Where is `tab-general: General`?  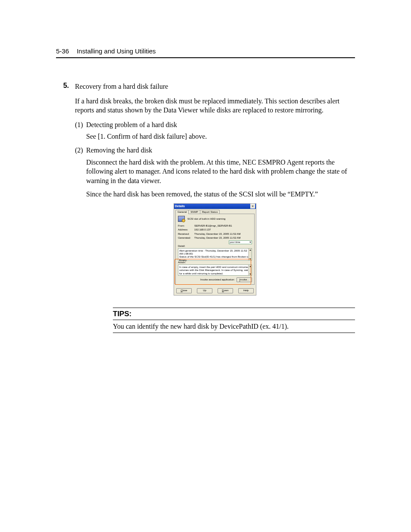 tab-general: General is located at coordinates (182, 212).